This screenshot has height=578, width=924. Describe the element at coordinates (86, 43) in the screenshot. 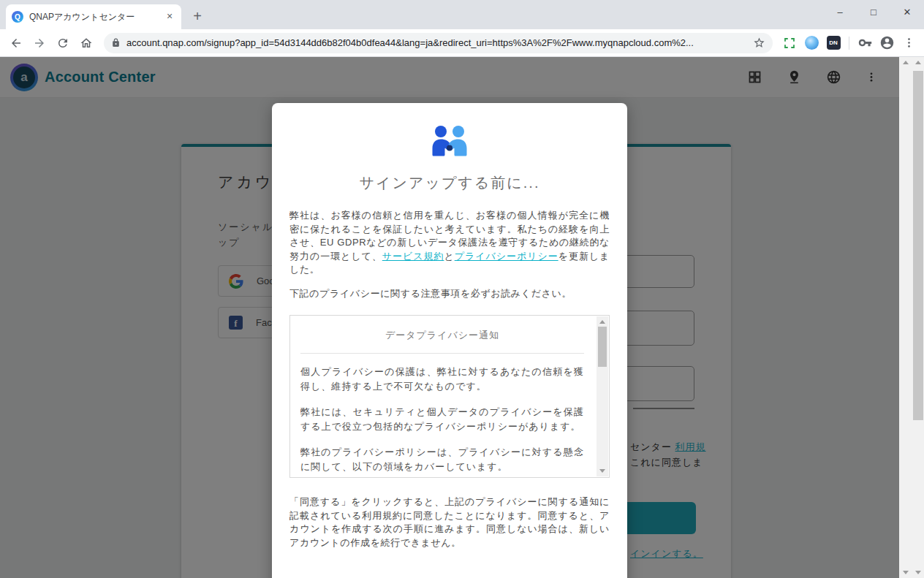

I see `home-icon` at that location.